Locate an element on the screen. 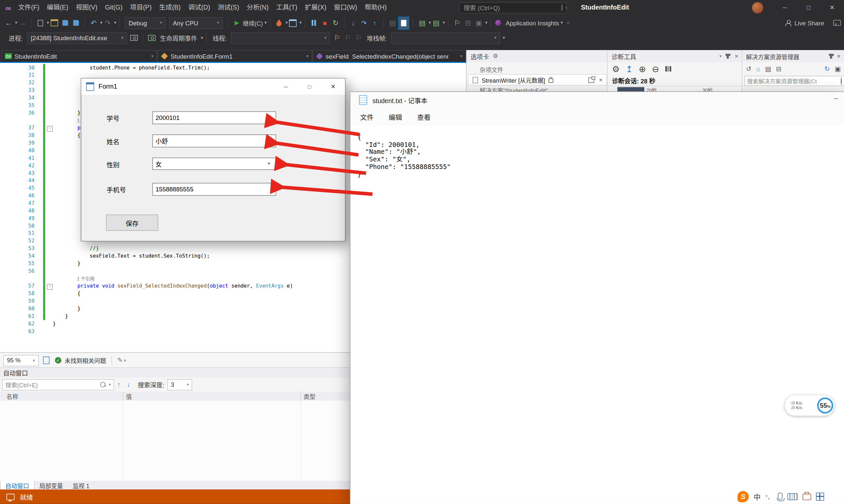  home-icon: ⌂ is located at coordinates (758, 69).